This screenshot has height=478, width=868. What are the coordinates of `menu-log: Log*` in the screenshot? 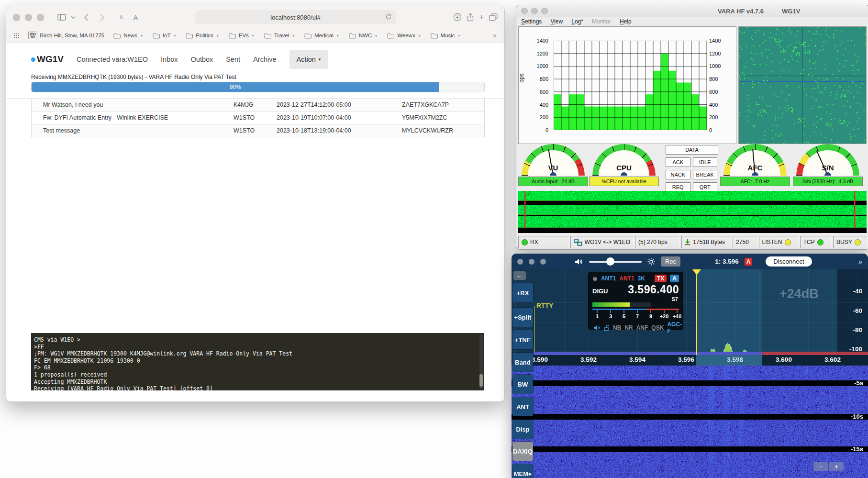 It's located at (577, 22).